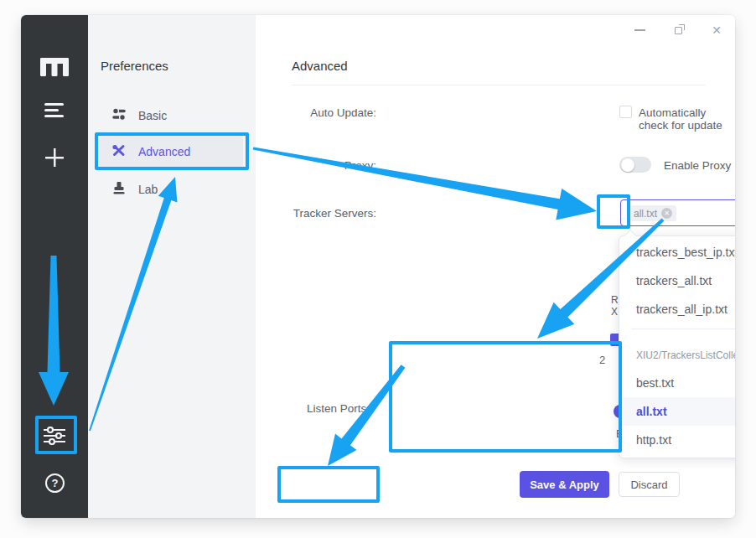 This screenshot has height=538, width=756. I want to click on task-list-icon, so click(54, 111).